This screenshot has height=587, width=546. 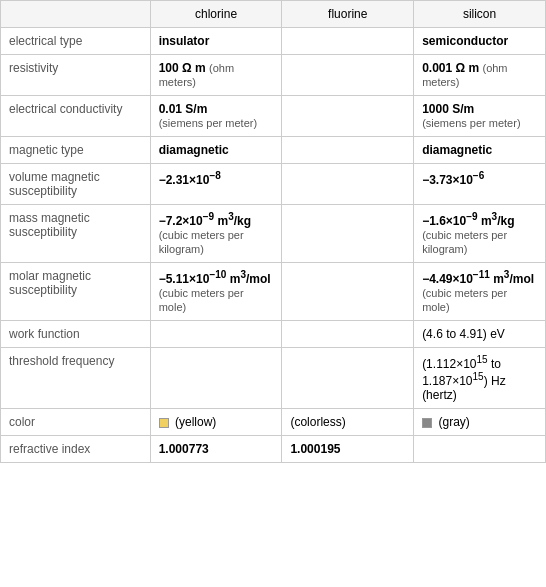 What do you see at coordinates (274, 42) in the screenshot?
I see `table-row: electrical typeinsulatorsemiconductor` at bounding box center [274, 42].